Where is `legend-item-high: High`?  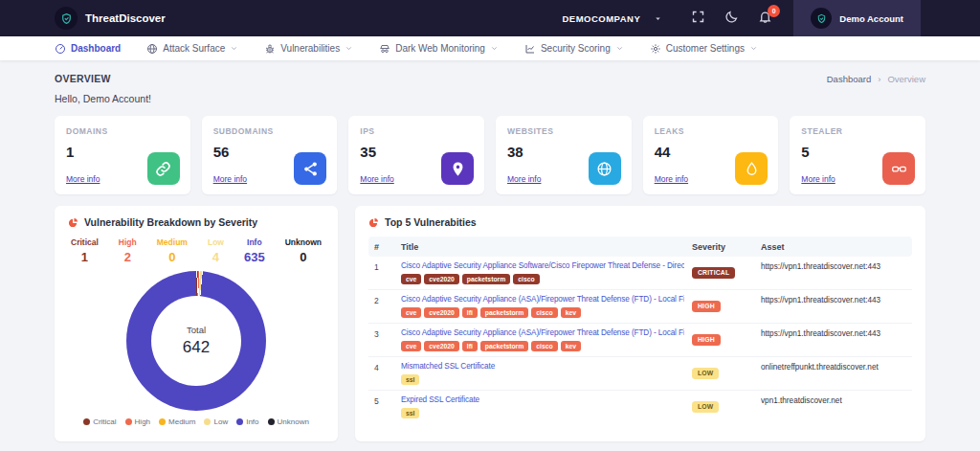 legend-item-high: High is located at coordinates (138, 421).